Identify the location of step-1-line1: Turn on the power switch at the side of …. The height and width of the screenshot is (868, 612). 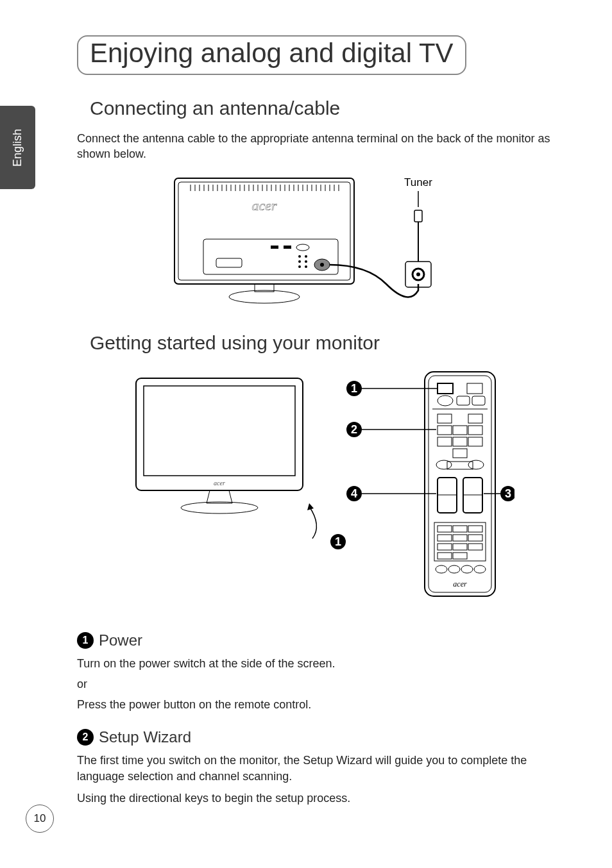
(316, 664).